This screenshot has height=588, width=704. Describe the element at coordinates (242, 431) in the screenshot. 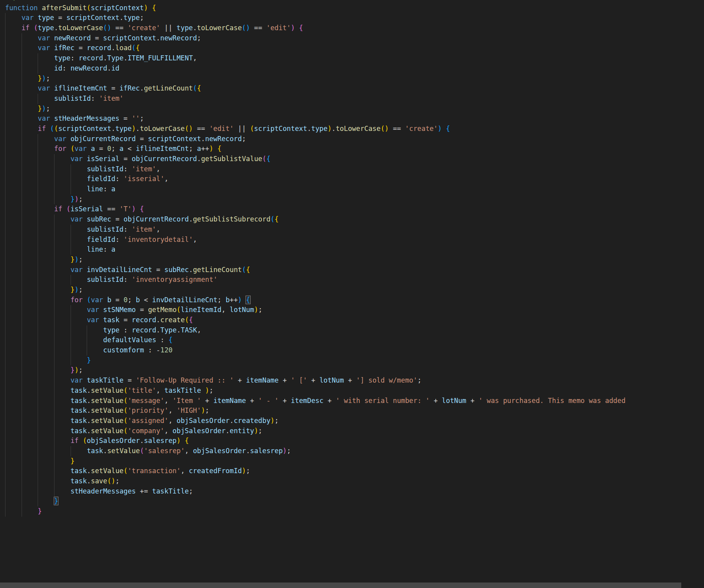

I see `code-token: entity` at that location.